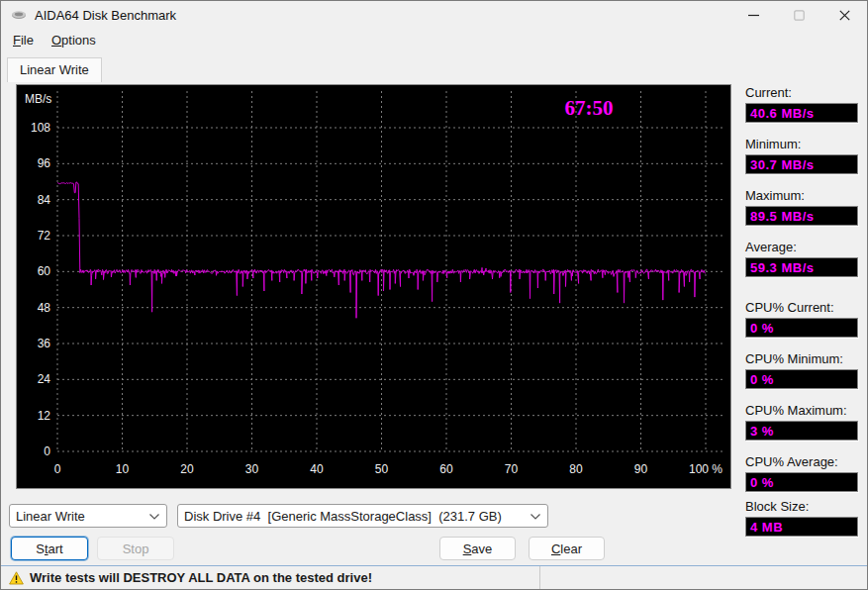 Image resolution: width=868 pixels, height=590 pixels. Describe the element at coordinates (802, 411) in the screenshot. I see `stat-label-cpu-maximum: CPU% Maximum:` at that location.